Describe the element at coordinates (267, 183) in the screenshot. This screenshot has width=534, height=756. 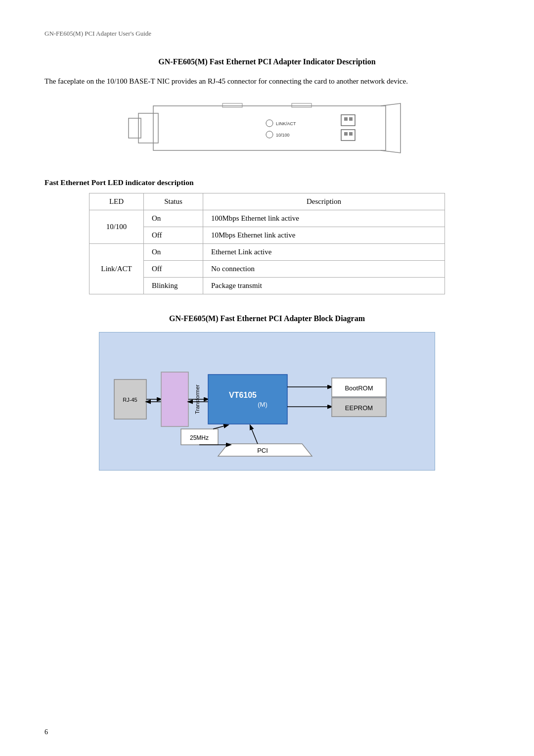
I see `section2-title: Fast Ethernet Port LED indicator descrip…` at that location.